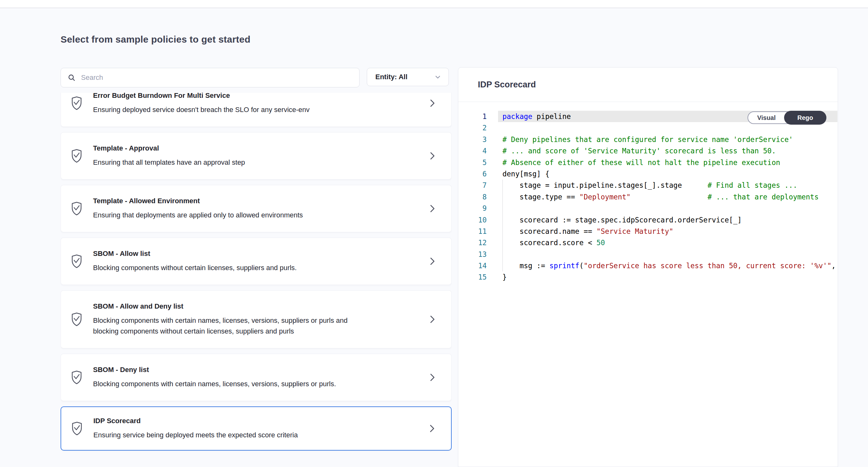  What do you see at coordinates (258, 148) in the screenshot?
I see `policy-card-title: Template - Approval` at bounding box center [258, 148].